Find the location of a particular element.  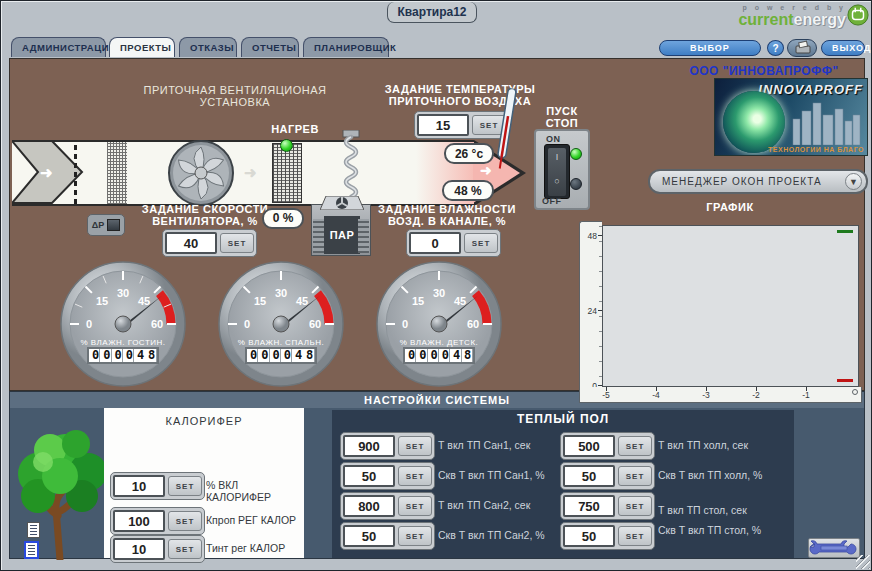

tp-left-2-group: SET is located at coordinates (388, 506).